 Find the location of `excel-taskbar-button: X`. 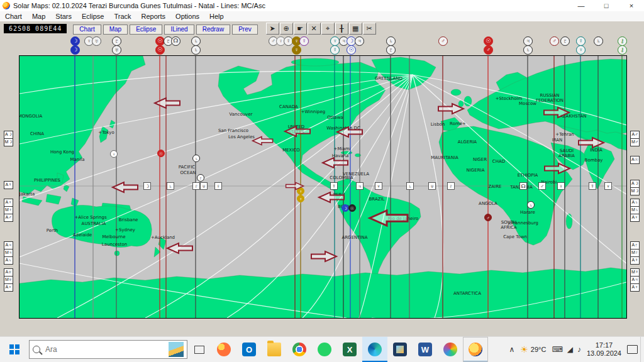

excel-taskbar-button: X is located at coordinates (350, 349).